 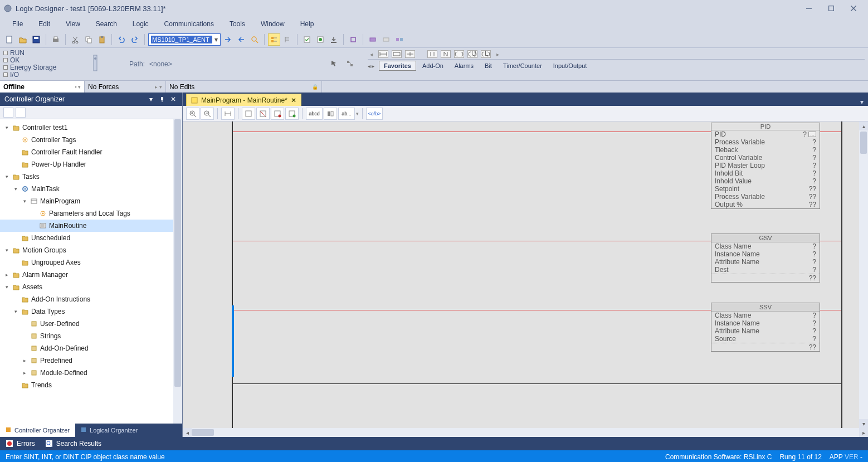 I want to click on tree-node: ▸Alarm Manager, so click(x=91, y=275).